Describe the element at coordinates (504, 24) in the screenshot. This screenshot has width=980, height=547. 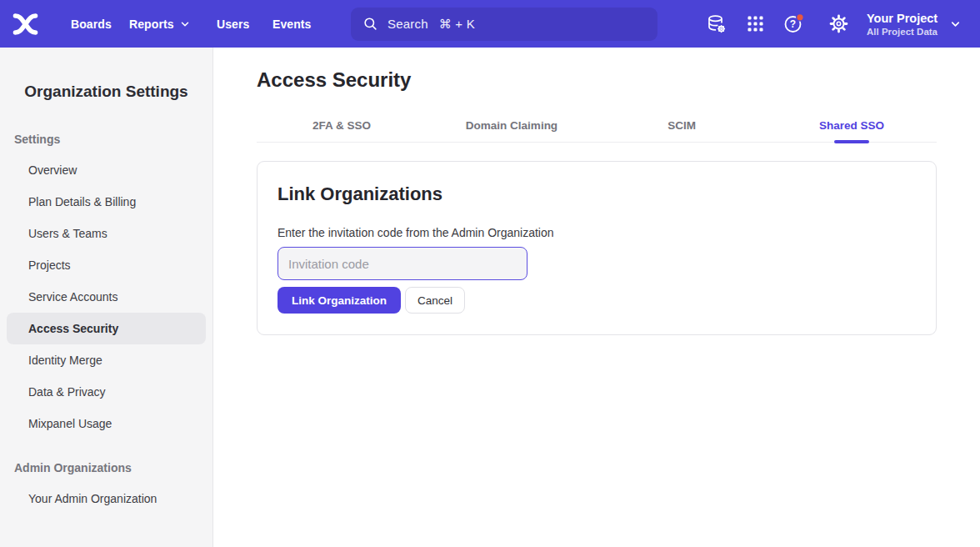
I see `search-input: Search ⌘ + K` at that location.